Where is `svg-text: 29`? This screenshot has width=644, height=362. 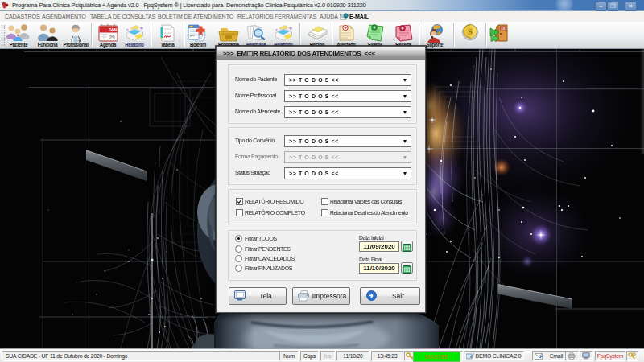 svg-text: 29 is located at coordinates (112, 37).